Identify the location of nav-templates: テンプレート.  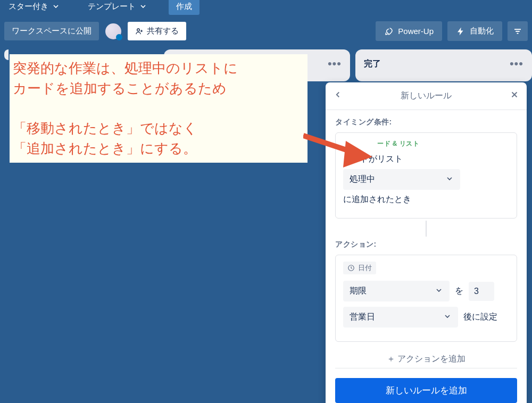
(118, 7).